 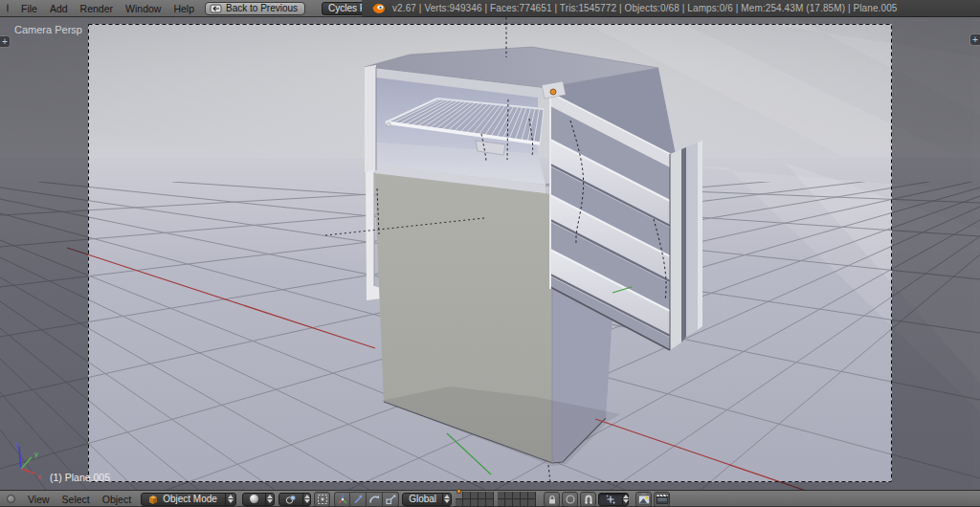 What do you see at coordinates (517, 499) in the screenshot?
I see `layers-widget-right` at bounding box center [517, 499].